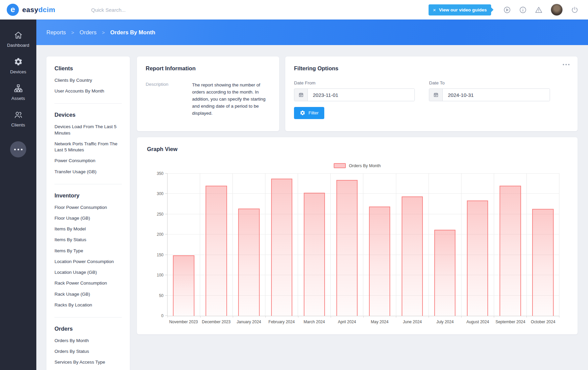 The image size is (588, 370). Describe the element at coordinates (18, 119) in the screenshot. I see `sidebar-item-clients: Clients` at that location.